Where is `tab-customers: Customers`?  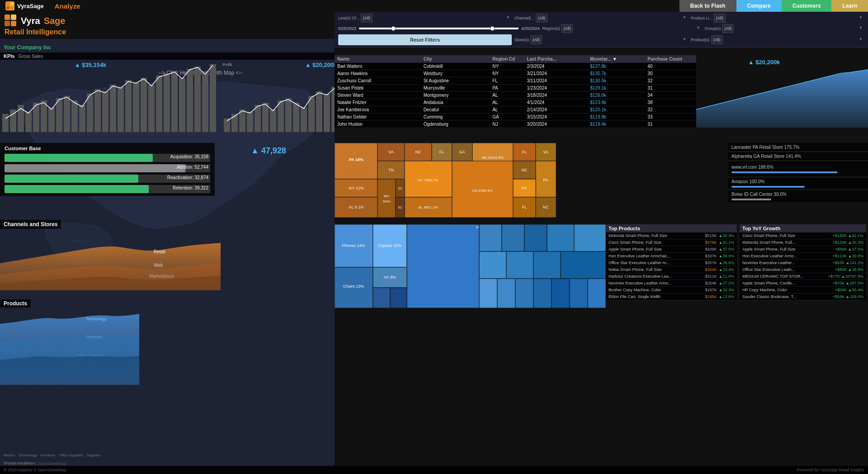 tab-customers: Customers is located at coordinates (807, 6).